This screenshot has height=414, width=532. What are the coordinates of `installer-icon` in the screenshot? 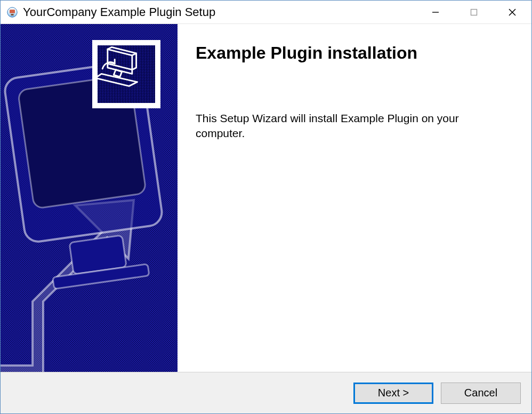 It's located at (12, 12).